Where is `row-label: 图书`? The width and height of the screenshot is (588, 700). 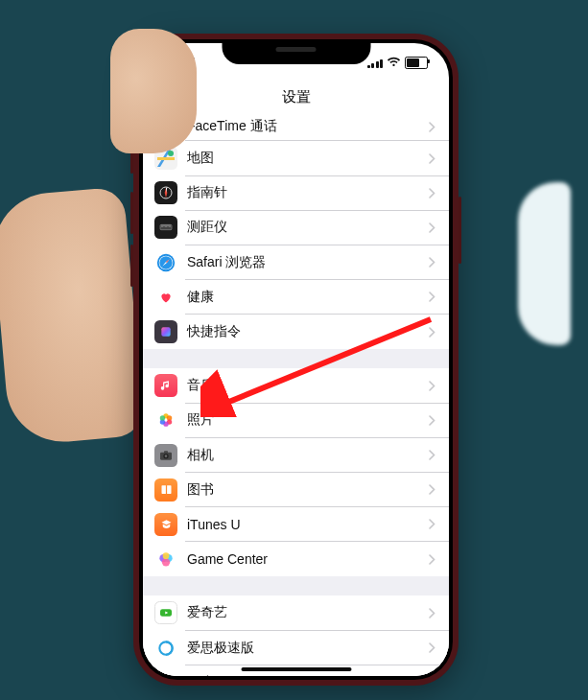
row-label: 图书 is located at coordinates (308, 490).